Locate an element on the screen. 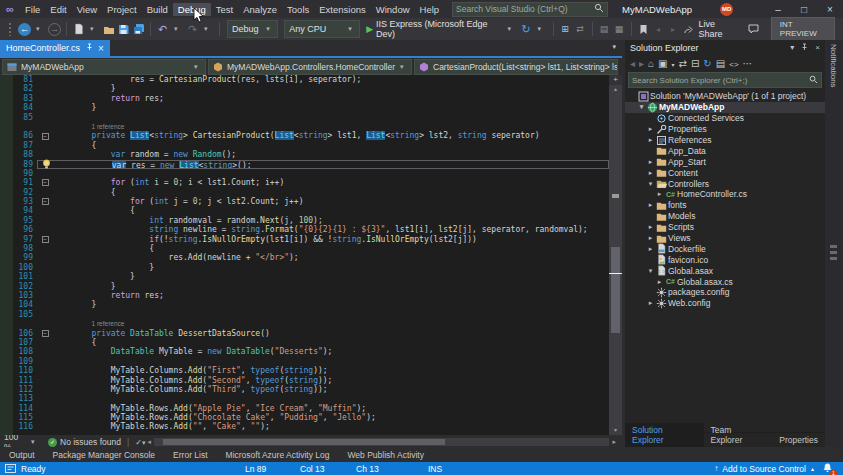 The image size is (843, 475). background-tasks-icon is located at coordinates (10, 468).